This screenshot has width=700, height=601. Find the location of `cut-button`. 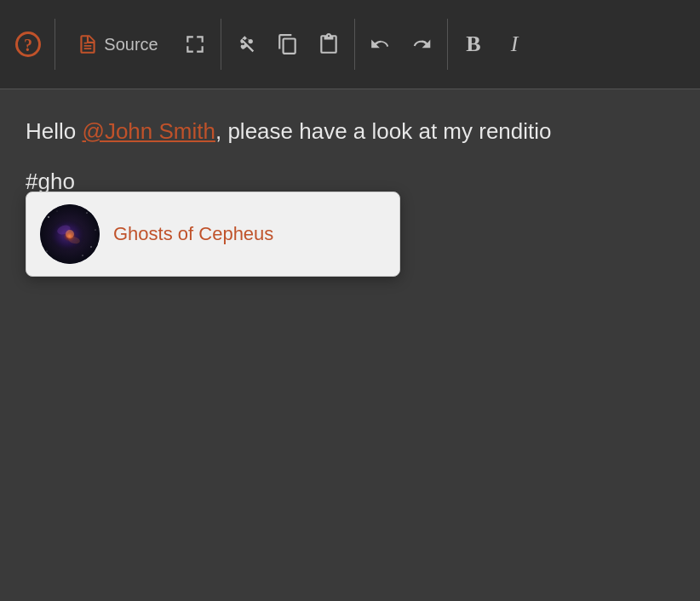

cut-button is located at coordinates (247, 44).